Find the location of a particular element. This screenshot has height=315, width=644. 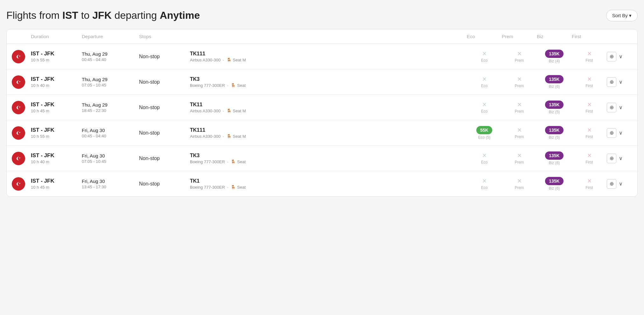

col-logo is located at coordinates (21, 36).